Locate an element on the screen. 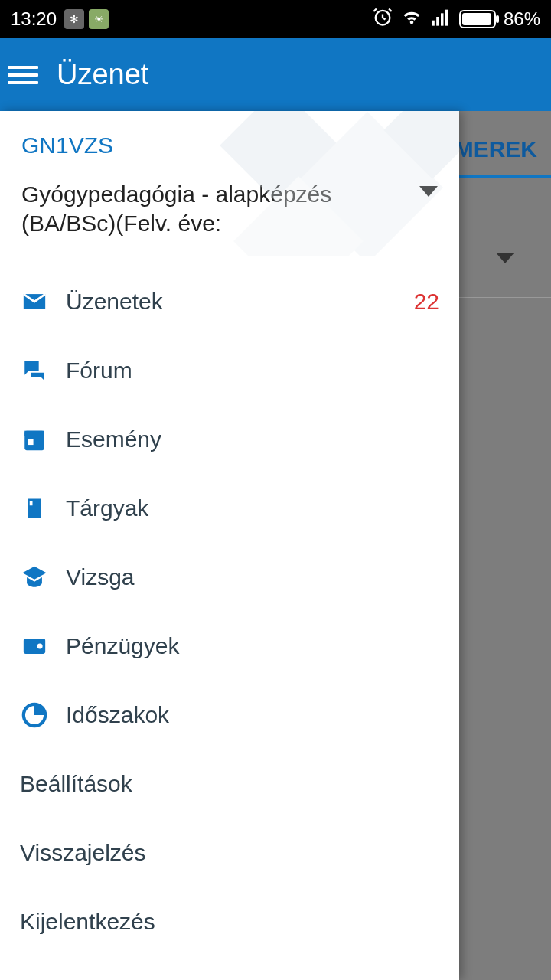 This screenshot has height=980, width=551. menu-label: Esemény is located at coordinates (113, 439).